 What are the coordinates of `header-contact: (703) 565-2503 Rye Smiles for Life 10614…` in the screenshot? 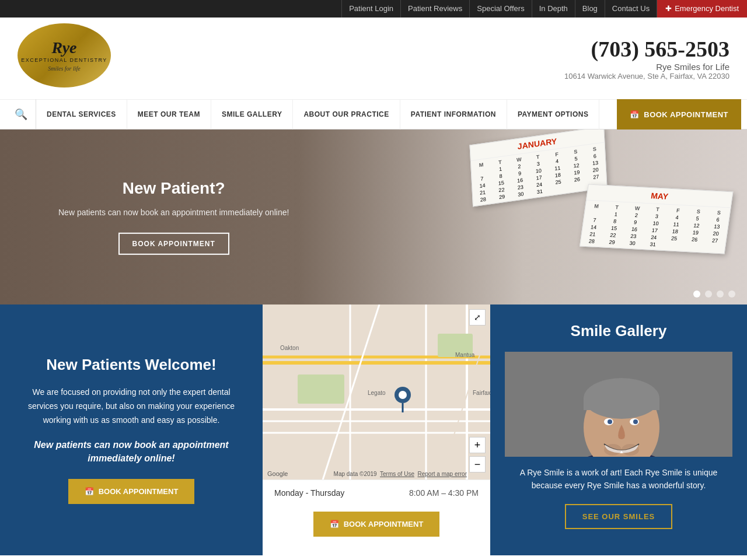 It's located at (647, 58).